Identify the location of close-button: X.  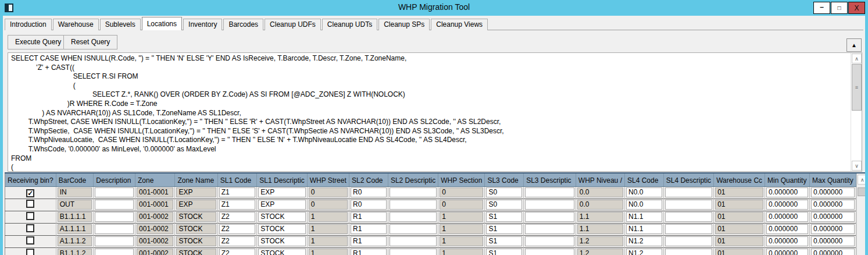
(857, 8).